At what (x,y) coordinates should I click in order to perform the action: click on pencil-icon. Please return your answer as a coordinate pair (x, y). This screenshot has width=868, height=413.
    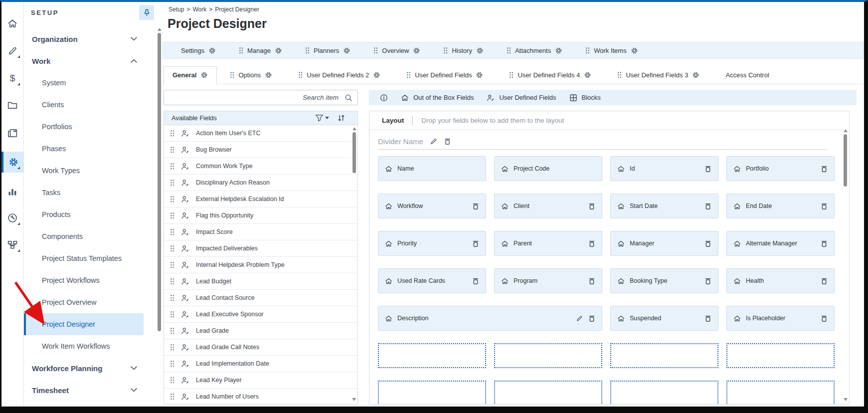
    Looking at the image, I should click on (12, 51).